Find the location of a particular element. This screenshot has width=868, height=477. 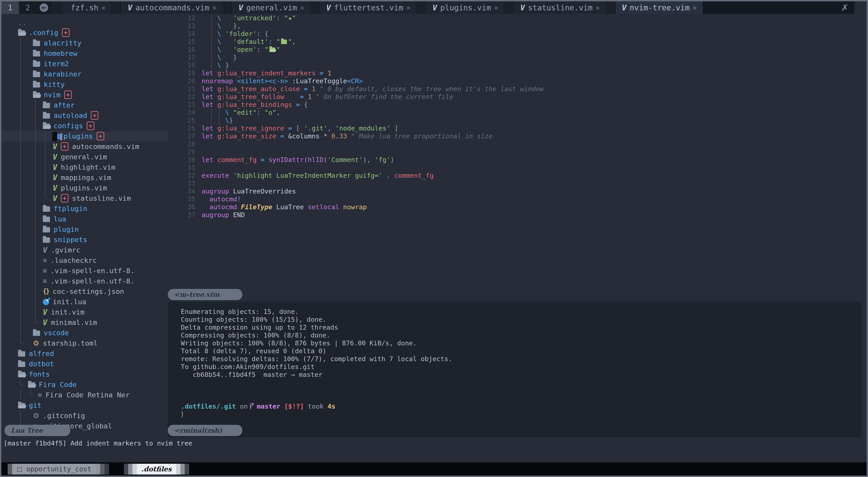

line-number: 21 is located at coordinates (185, 89).